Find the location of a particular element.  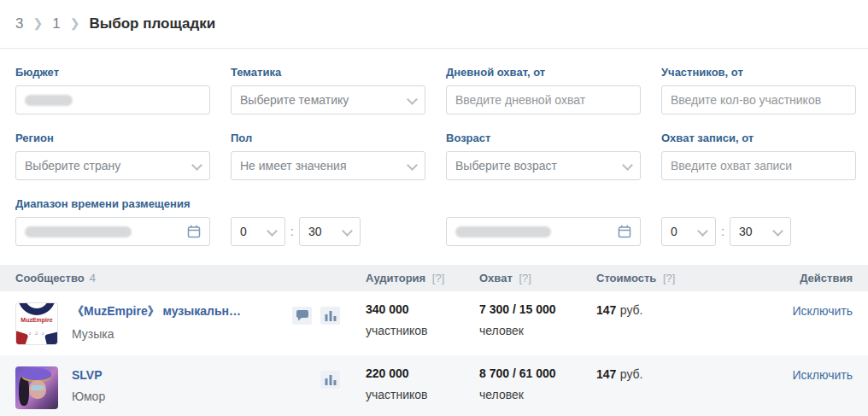

age-field: Возраст Выберите возраст is located at coordinates (543, 155).